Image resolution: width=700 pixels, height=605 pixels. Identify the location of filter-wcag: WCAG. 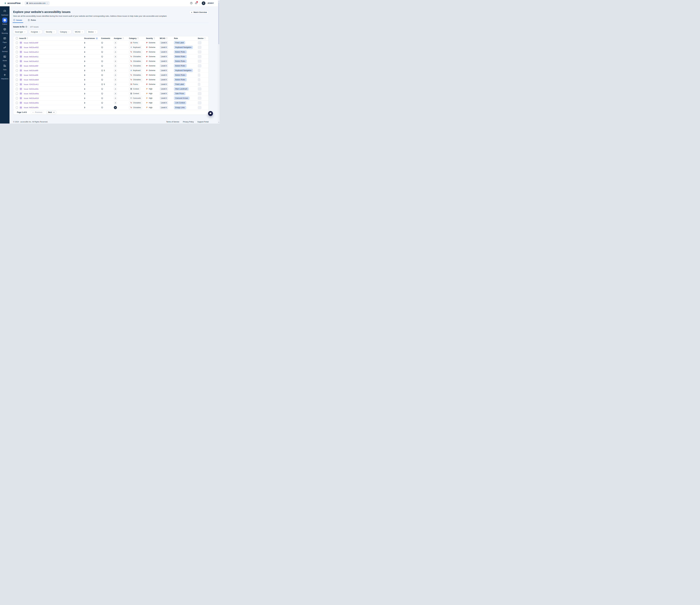
(79, 32).